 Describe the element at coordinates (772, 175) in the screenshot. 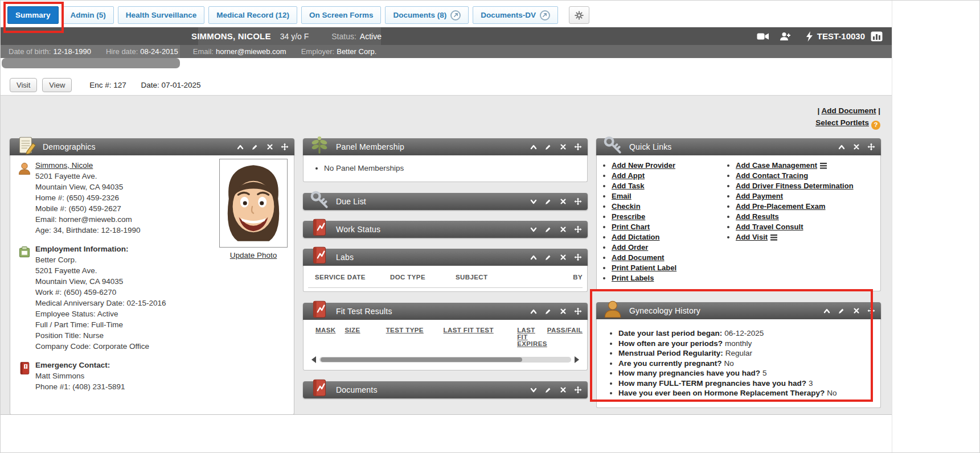

I see `quick-link: Add Contact Tracing` at that location.